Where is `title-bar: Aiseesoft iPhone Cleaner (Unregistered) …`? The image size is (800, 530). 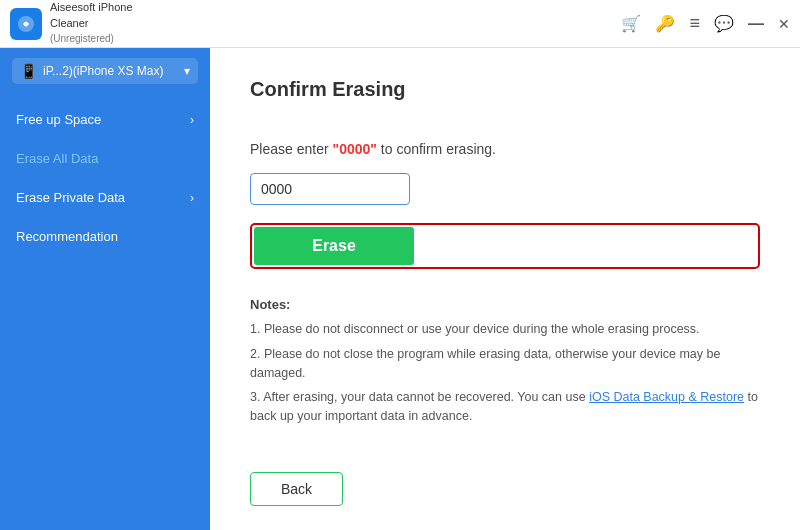 title-bar: Aiseesoft iPhone Cleaner (Unregistered) … is located at coordinates (400, 24).